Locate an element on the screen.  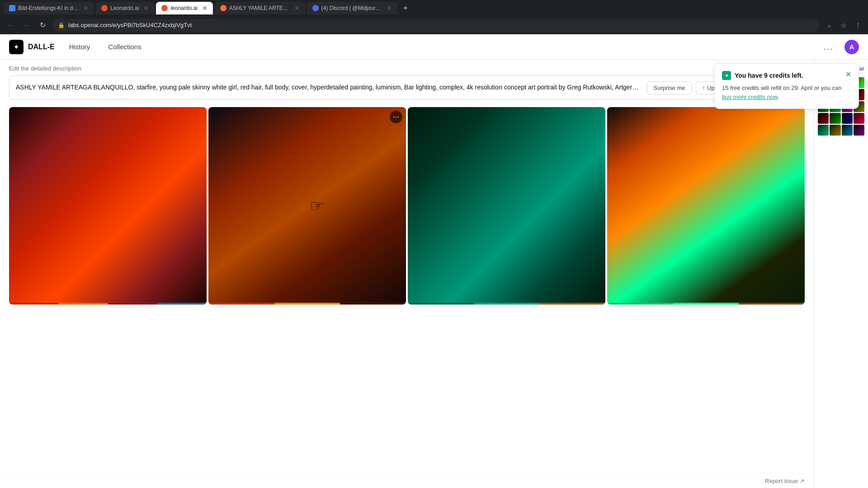
report-label: Report issue is located at coordinates (781, 481).